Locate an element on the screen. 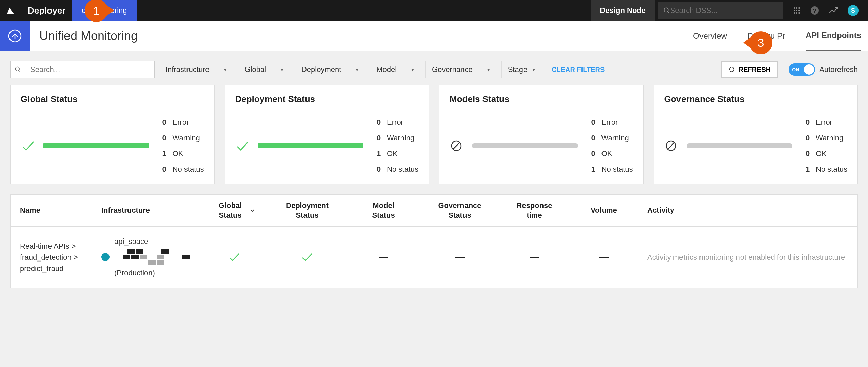 This screenshot has height=367, width=868. th-volume: Volume is located at coordinates (604, 210).